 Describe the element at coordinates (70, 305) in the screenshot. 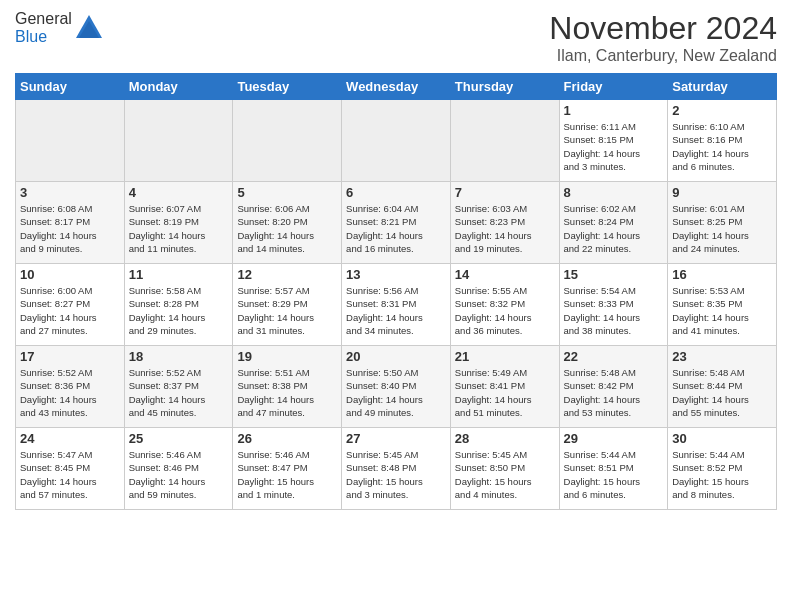

I see `table-row: 10Sunrise: 6:00 AMSunset: 8:27 PMDayligh…` at that location.